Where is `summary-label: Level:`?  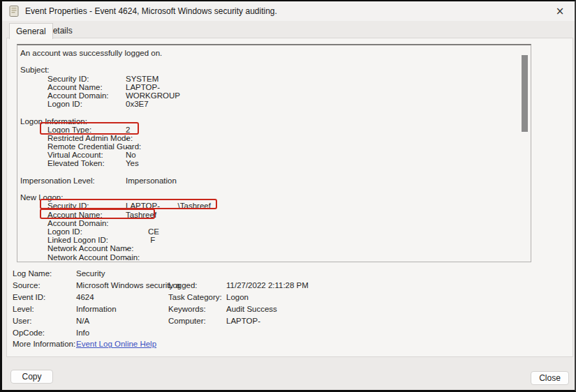 summary-label: Level: is located at coordinates (24, 309).